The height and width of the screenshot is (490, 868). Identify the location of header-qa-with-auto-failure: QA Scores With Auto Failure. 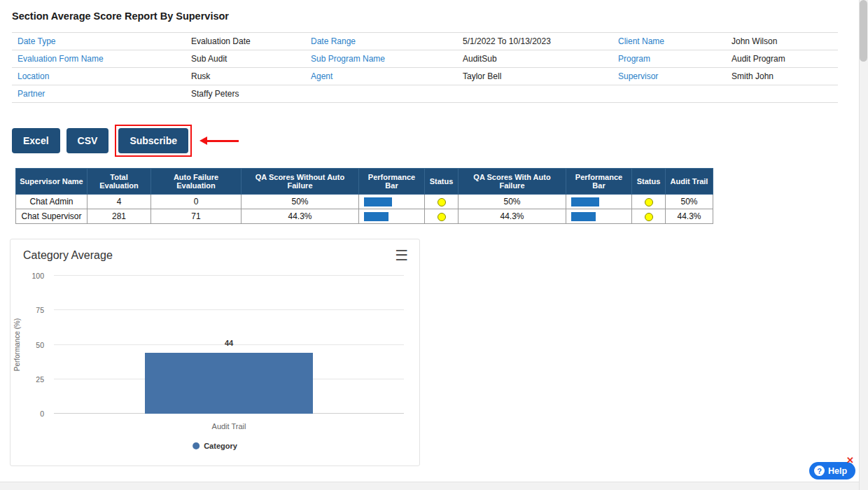
(512, 182).